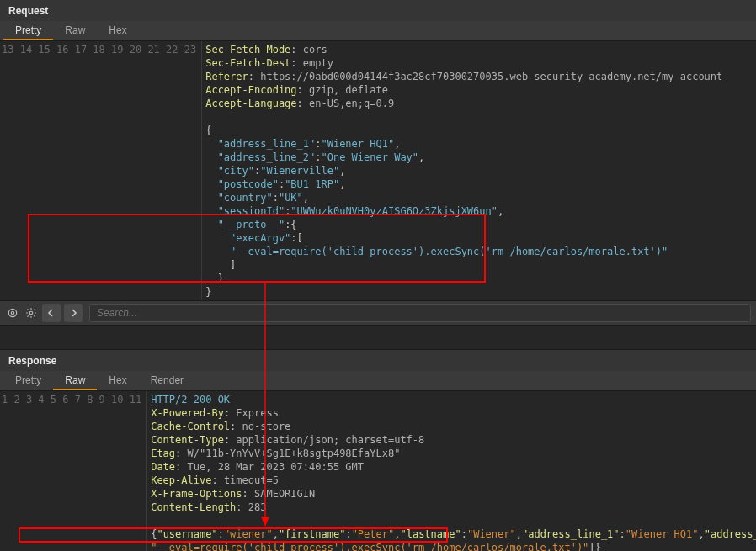 This screenshot has width=756, height=551. I want to click on response-title: Response, so click(378, 360).